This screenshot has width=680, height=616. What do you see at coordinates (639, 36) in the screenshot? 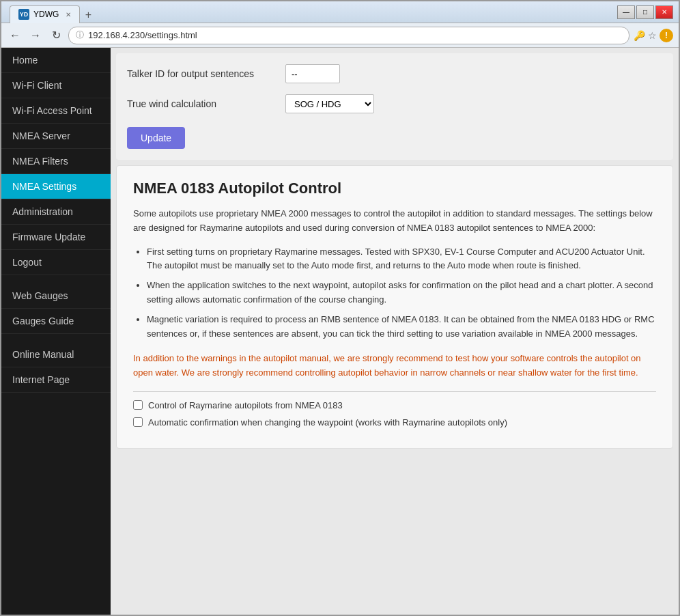
I see `key-icon: 🔑` at bounding box center [639, 36].